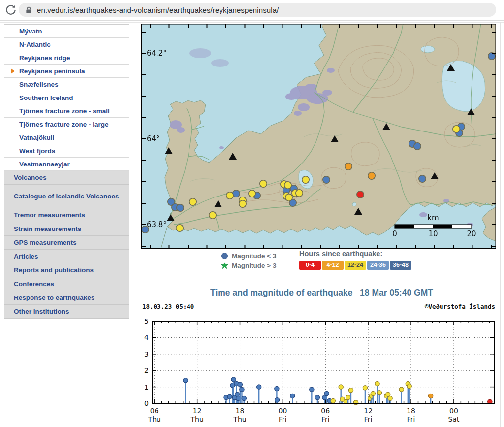 The height and width of the screenshot is (427, 504). What do you see at coordinates (323, 362) in the screenshot?
I see `chart-frame` at bounding box center [323, 362].